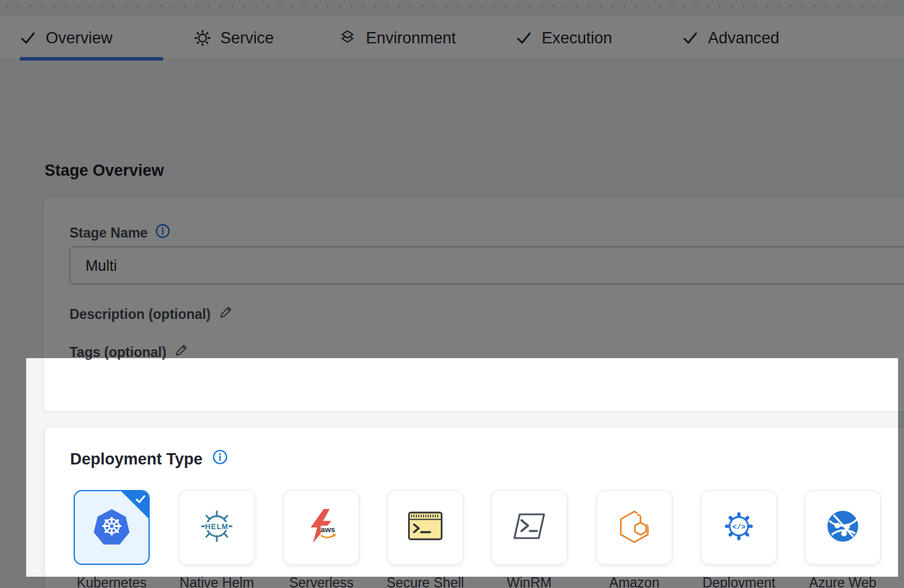  What do you see at coordinates (843, 527) in the screenshot?
I see `deployment-tile-azure-web-apps` at bounding box center [843, 527].